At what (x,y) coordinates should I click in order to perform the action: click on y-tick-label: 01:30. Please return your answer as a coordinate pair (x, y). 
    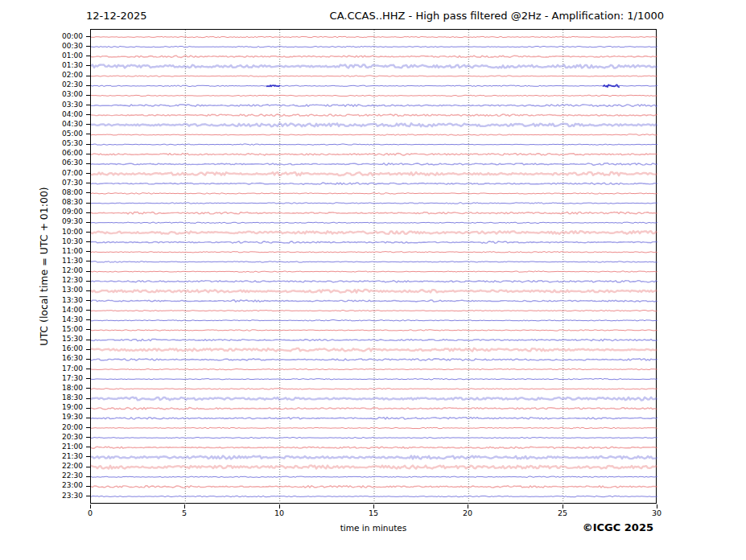
    Looking at the image, I should click on (64, 66).